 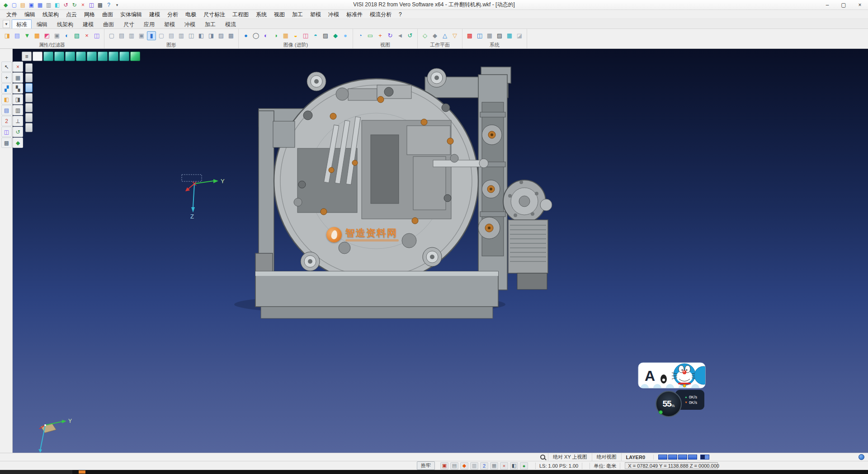 I want to click on attr-paint-icon: ◨, so click(x=7, y=36).